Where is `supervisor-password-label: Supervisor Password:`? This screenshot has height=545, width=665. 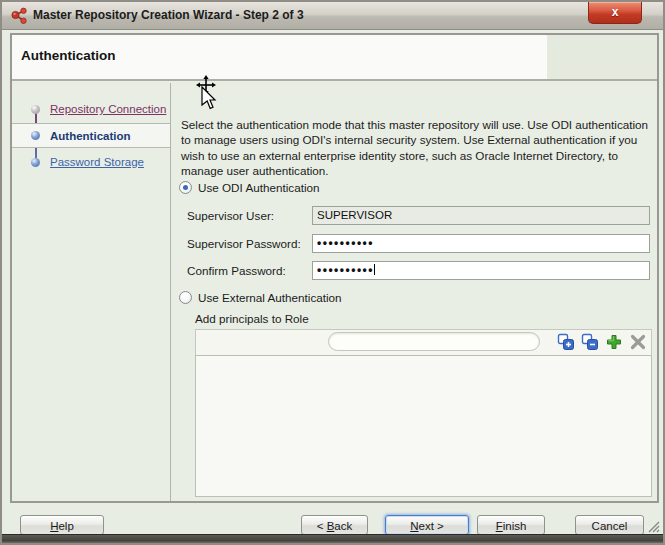
supervisor-password-label: Supervisor Password: is located at coordinates (244, 244).